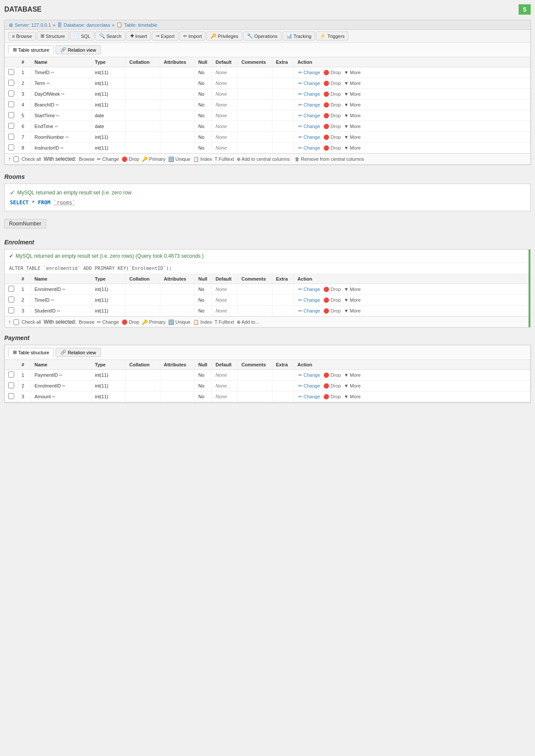 Image resolution: width=535 pixels, height=756 pixels. I want to click on e-bottom-drop-button: 🔴 Drop, so click(130, 322).